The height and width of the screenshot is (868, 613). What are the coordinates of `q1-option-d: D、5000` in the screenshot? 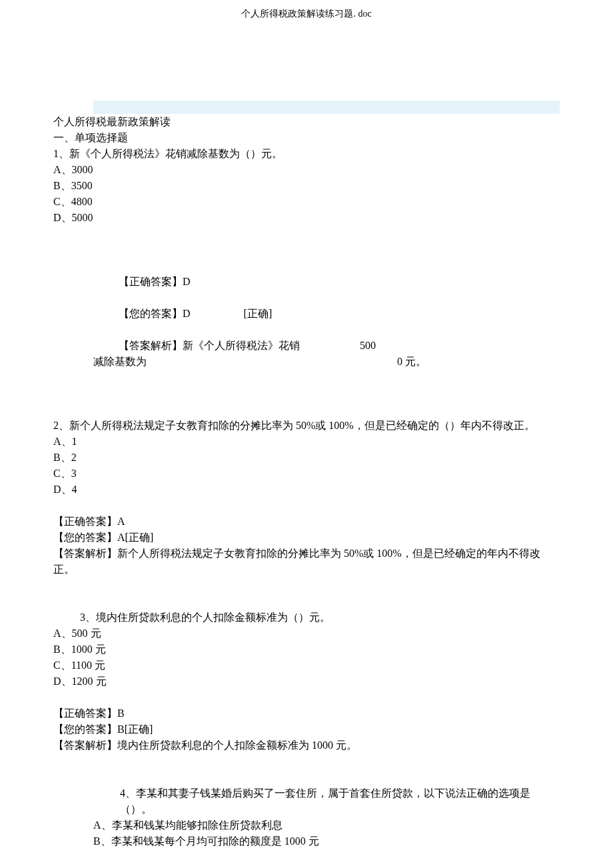 It's located at (306, 218).